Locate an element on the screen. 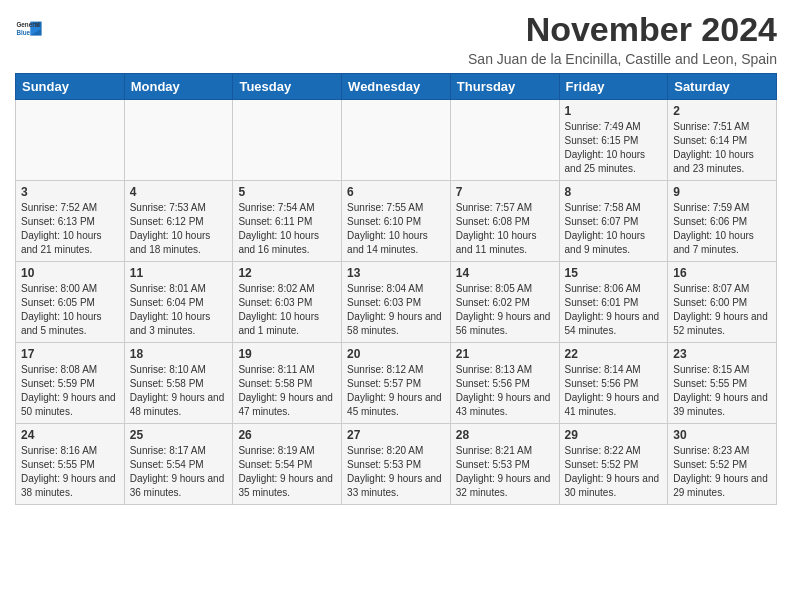 This screenshot has width=792, height=612. logo-icon: General Blue is located at coordinates (29, 30).